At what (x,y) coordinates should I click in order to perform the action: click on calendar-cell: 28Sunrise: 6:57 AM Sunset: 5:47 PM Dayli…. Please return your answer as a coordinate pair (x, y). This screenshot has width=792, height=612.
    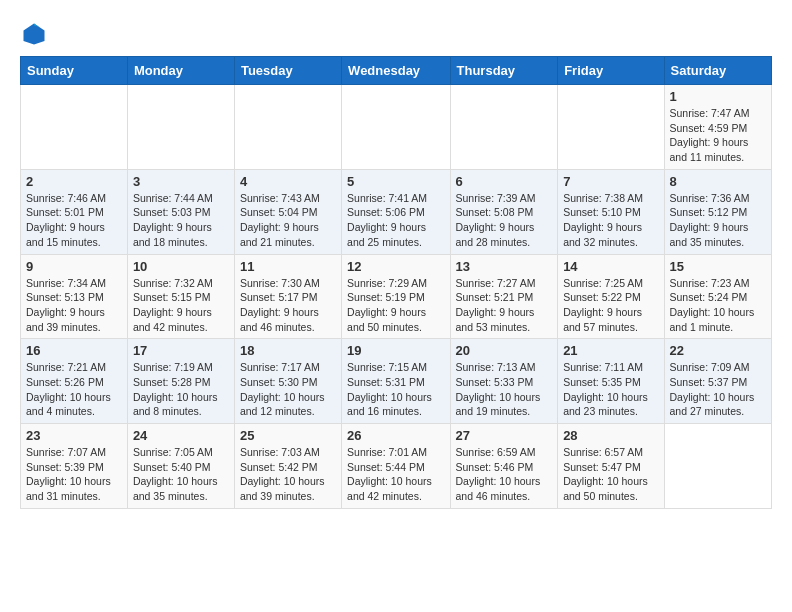
    Looking at the image, I should click on (611, 466).